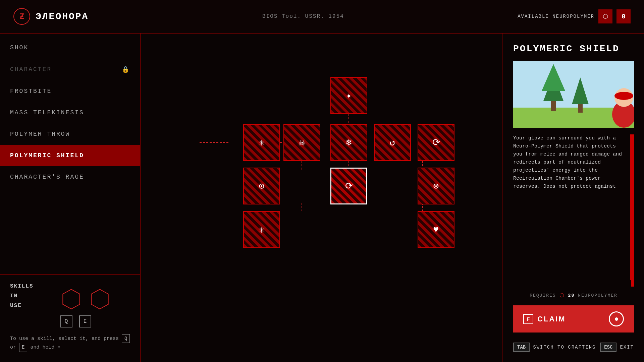 Image resolution: width=644 pixels, height=362 pixels. I want to click on tab-button: TAB SWITCH TO CRAFTING, so click(554, 347).